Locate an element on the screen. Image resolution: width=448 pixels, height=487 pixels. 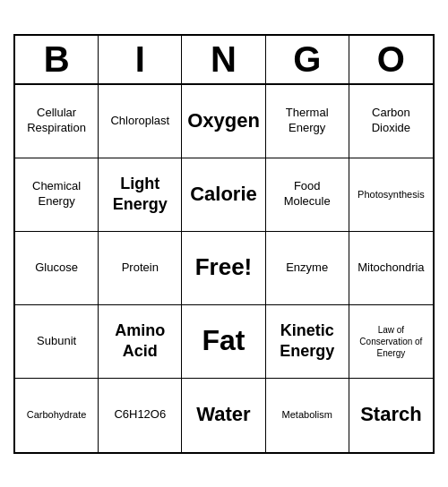
bingo-cell-4: Carbon Dioxide is located at coordinates (391, 122).